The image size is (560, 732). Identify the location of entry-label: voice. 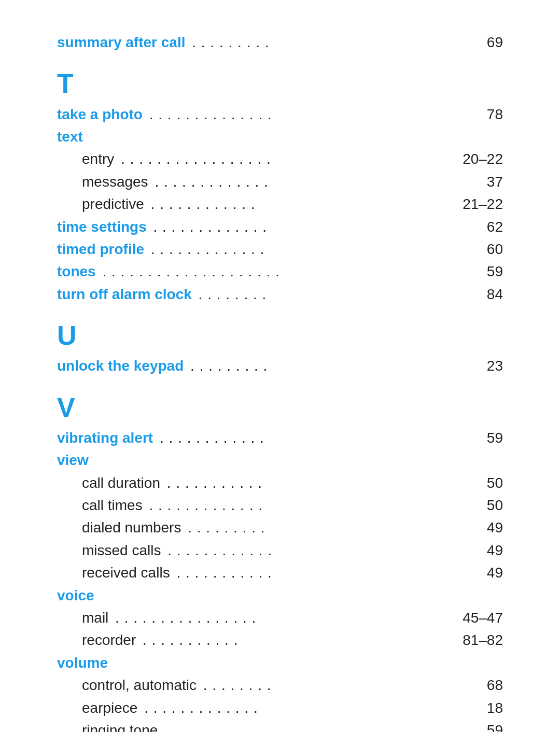
(76, 595).